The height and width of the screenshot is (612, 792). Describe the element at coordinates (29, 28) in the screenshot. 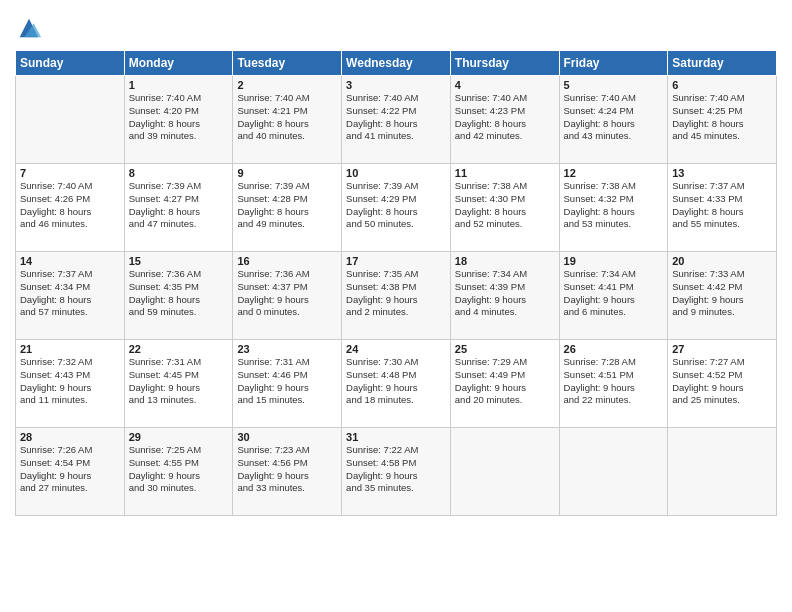

I see `logo-icon` at that location.